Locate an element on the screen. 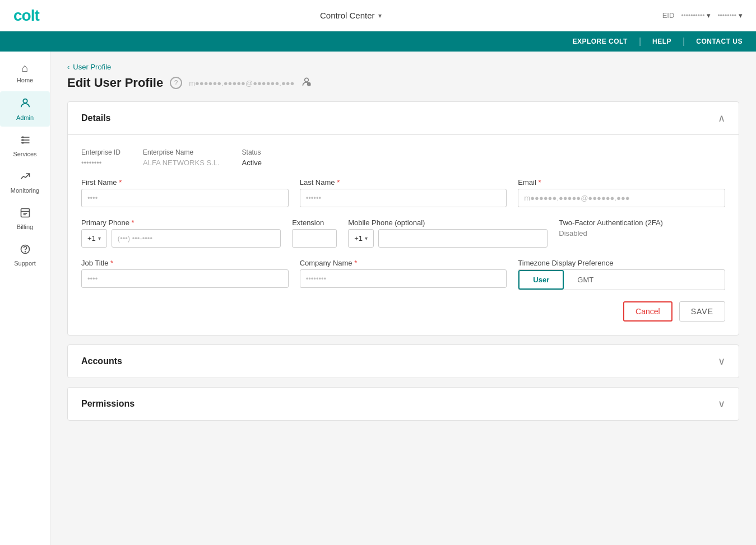  job-title-input is located at coordinates (185, 279).